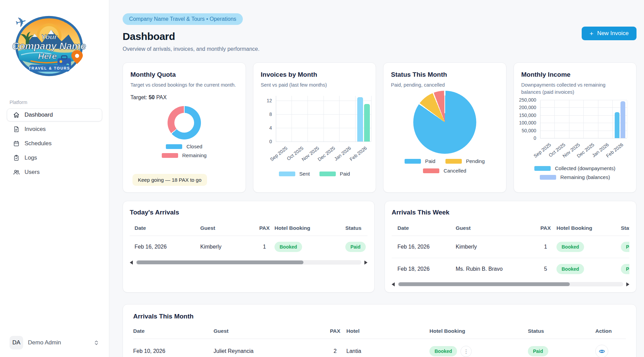 Image resolution: width=644 pixels, height=357 pixels. What do you see at coordinates (602, 351) in the screenshot?
I see `view-button` at bounding box center [602, 351].